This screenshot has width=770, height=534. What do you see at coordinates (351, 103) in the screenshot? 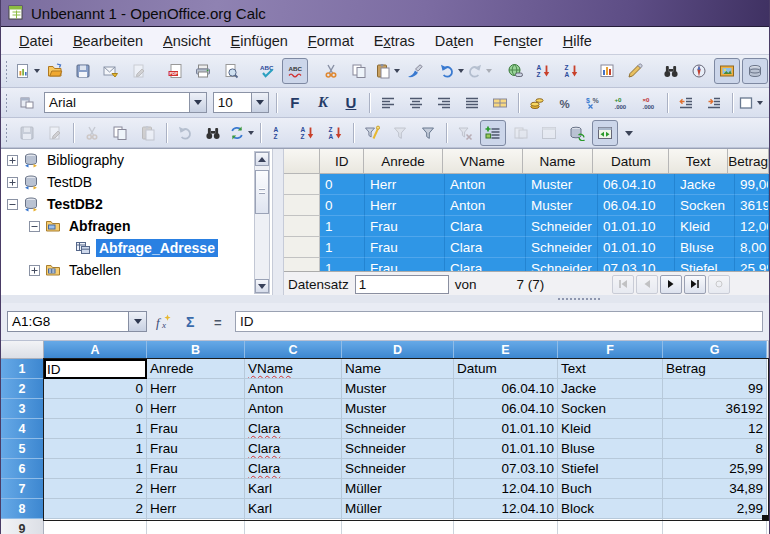
I see `underline-button: U` at bounding box center [351, 103].